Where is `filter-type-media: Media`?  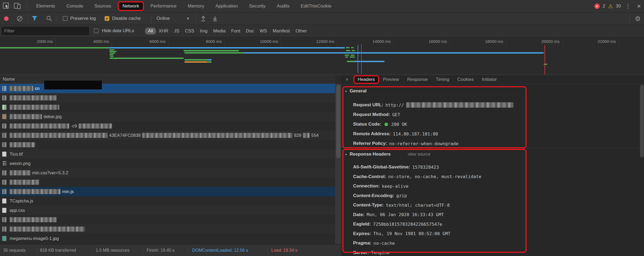
filter-type-media: Media is located at coordinates (219, 31).